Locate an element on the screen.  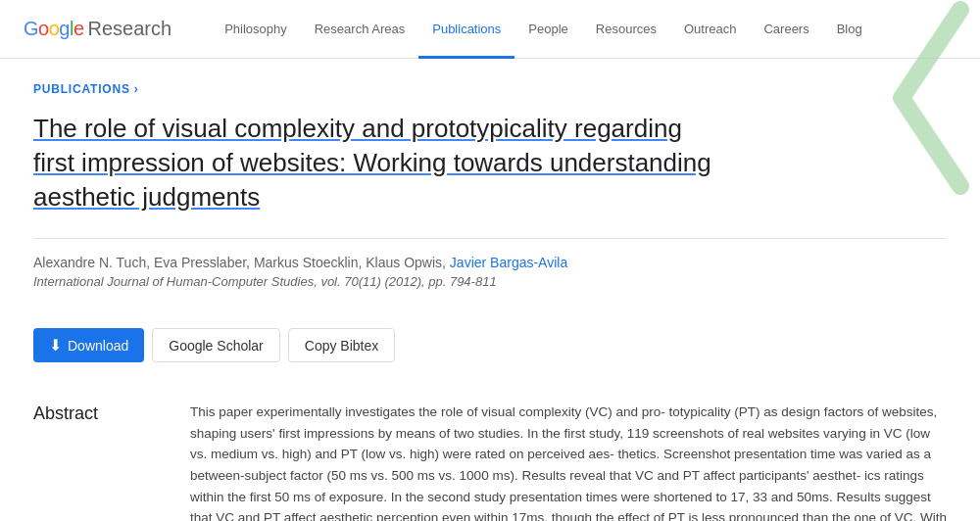
nav-item-blog: Blog is located at coordinates (850, 29).